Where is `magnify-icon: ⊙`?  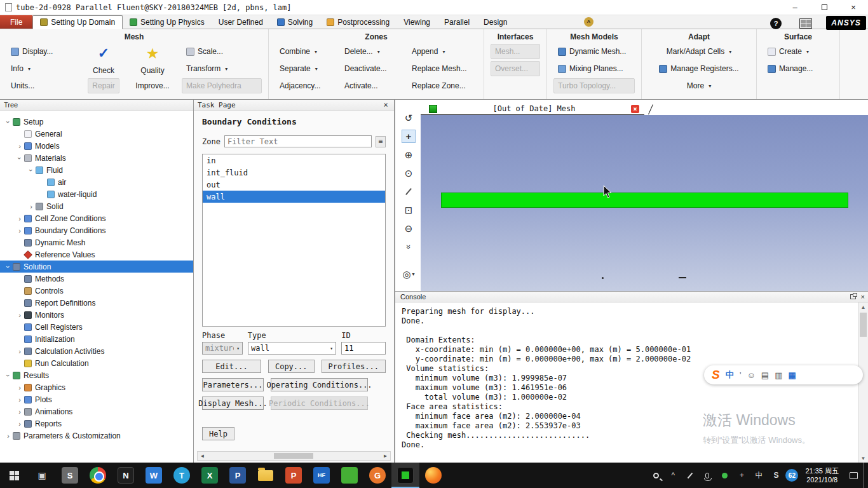
magnify-icon: ⊙ is located at coordinates (409, 173).